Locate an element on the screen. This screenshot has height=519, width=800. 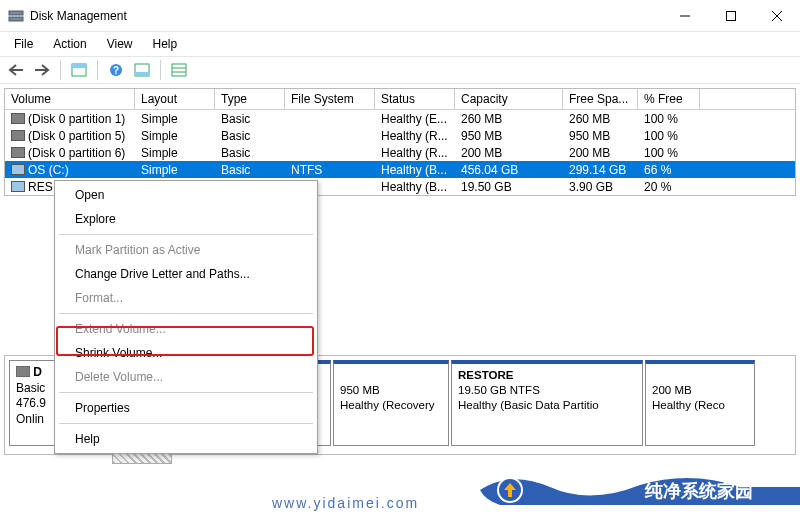
col-freespace: Free Spa... is located at coordinates (600, 99).